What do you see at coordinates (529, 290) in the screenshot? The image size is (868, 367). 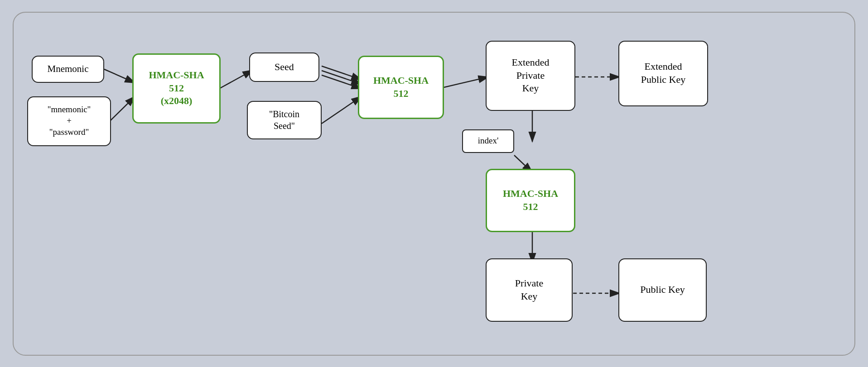 I see `private-key-node: PrivateKey` at bounding box center [529, 290].